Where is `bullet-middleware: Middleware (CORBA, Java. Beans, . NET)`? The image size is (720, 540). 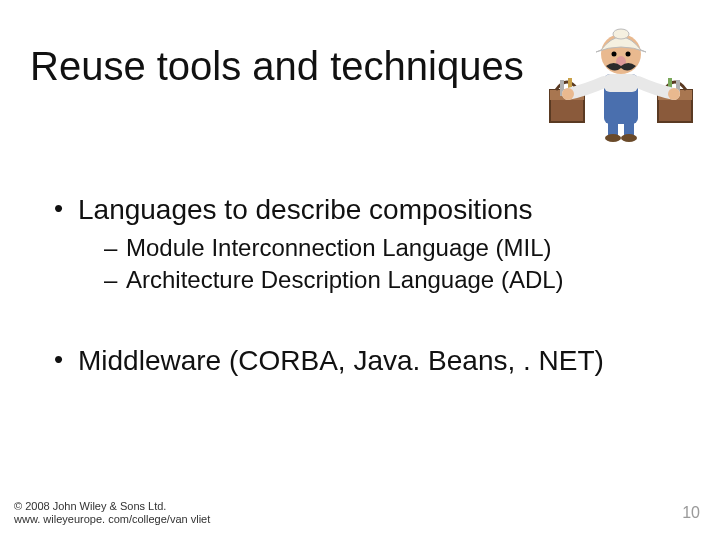 bullet-middleware: Middleware (CORBA, Java. Beans, . NET) is located at coordinates (360, 360).